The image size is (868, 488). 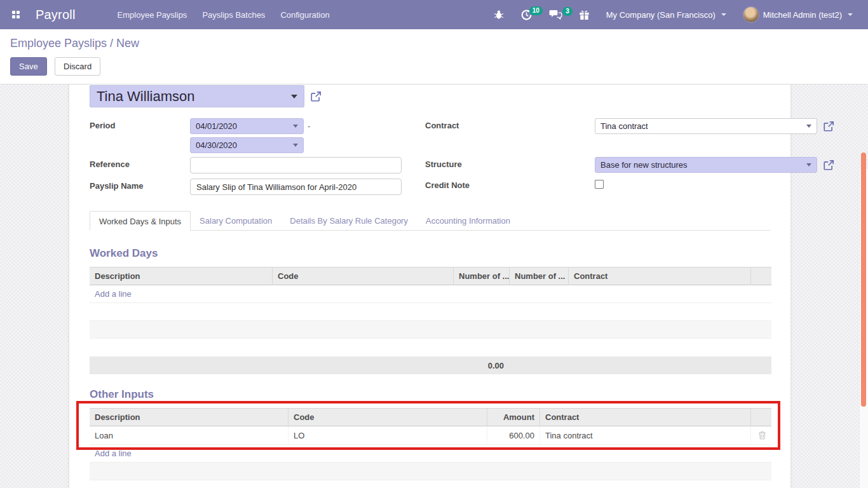 I want to click on menu-payslips-batches: Payslips Batches, so click(x=234, y=15).